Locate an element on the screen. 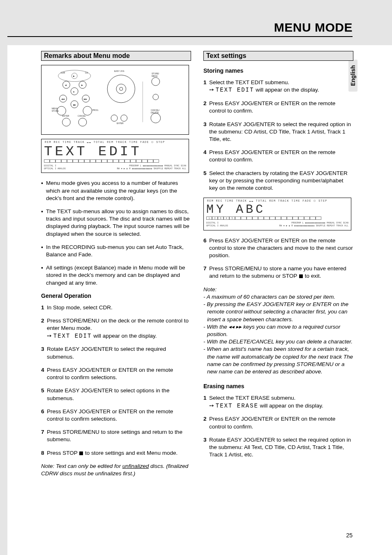  step-8: 8 Press STOP to store settings and exit … is located at coordinates (116, 453).